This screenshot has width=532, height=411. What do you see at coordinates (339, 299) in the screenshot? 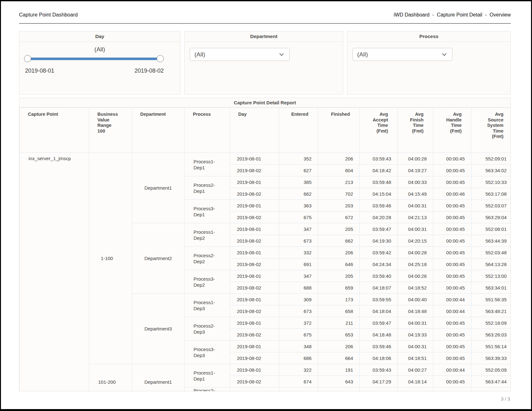
I see `cell-finished: 173` at bounding box center [339, 299].